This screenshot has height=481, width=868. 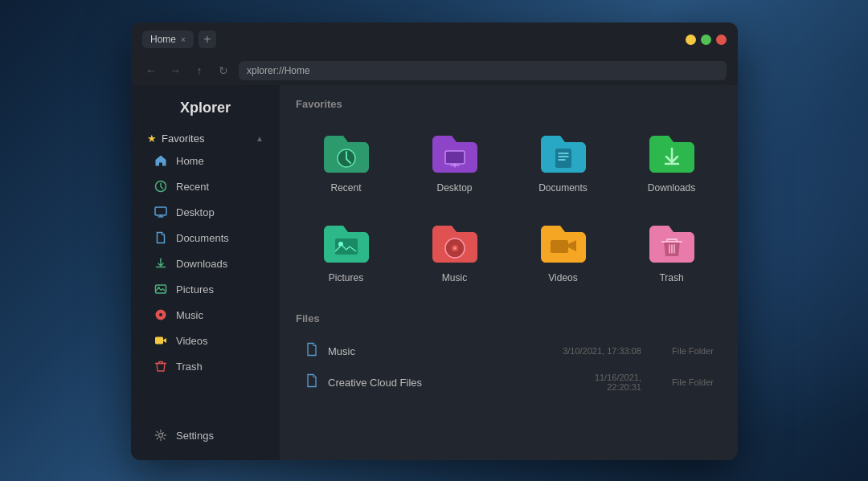 I want to click on sidebar-item-recent: Recent, so click(x=206, y=186).